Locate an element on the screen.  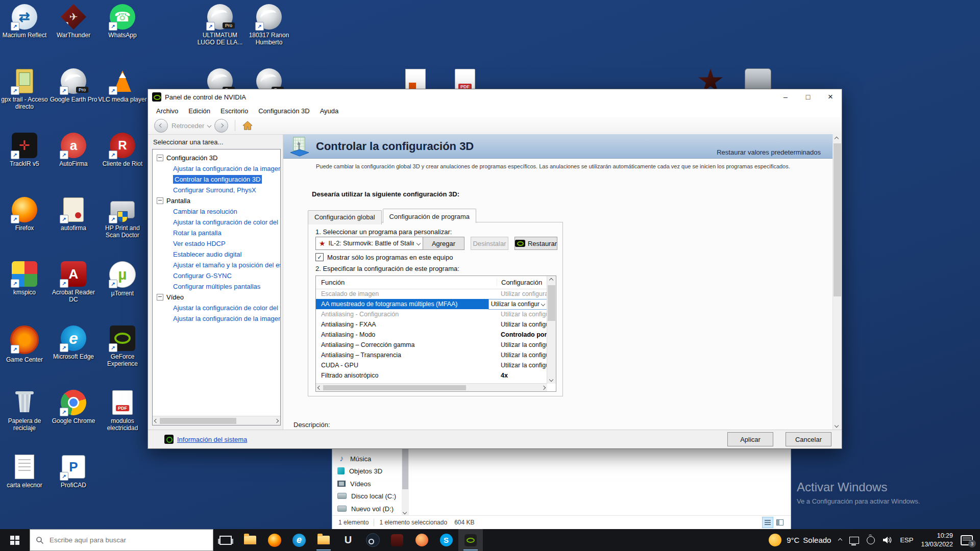
clock: 10:29 13/03/2022 is located at coordinates (937, 540).